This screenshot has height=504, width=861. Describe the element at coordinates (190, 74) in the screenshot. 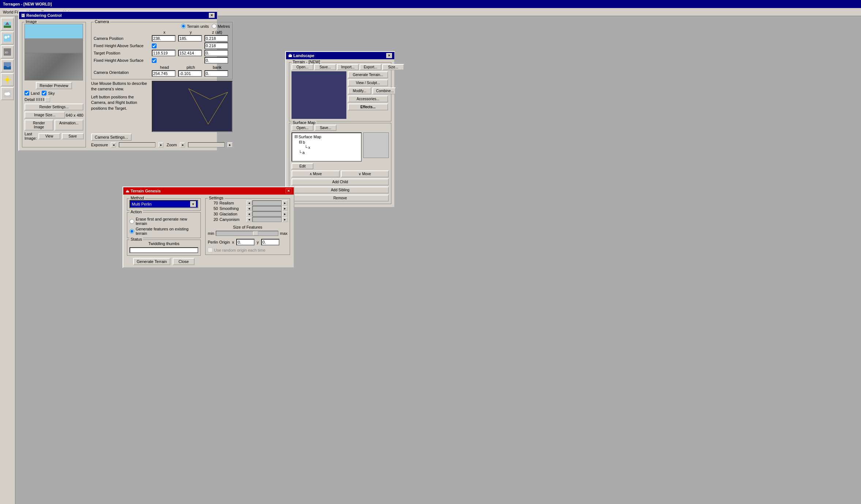

I see `orient-pitch` at that location.